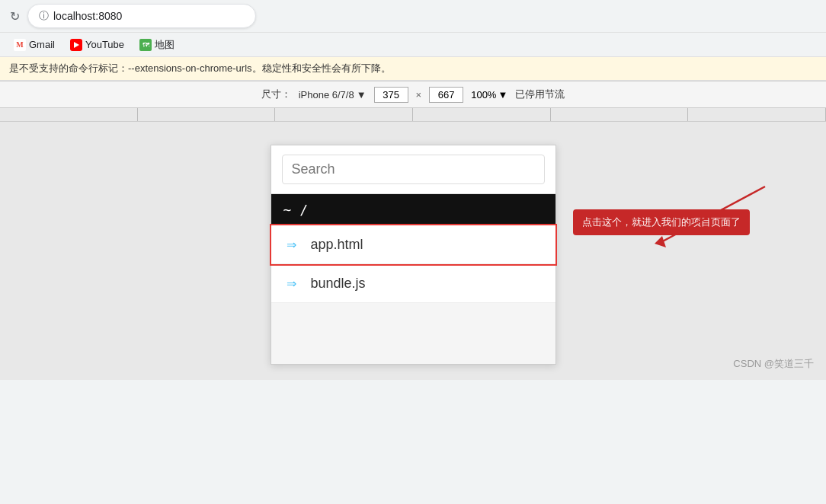  I want to click on address-bar-row: ↻ ⓘ localhost:8080, so click(413, 16).